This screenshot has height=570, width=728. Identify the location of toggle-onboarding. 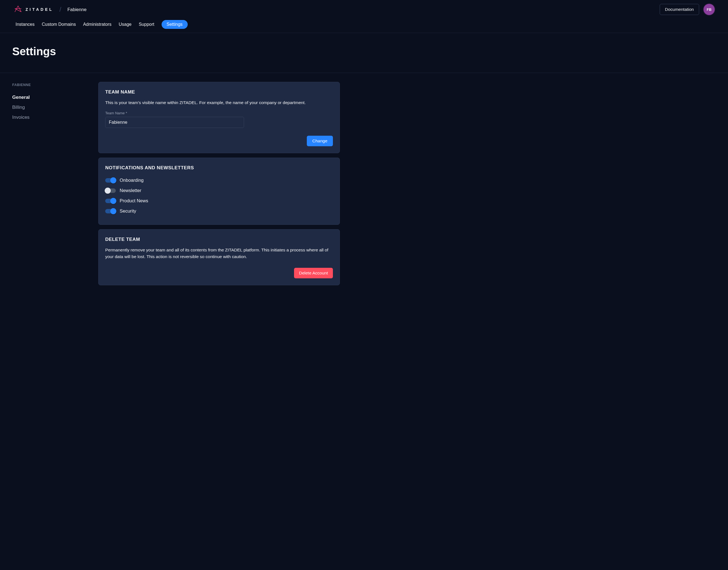
(111, 180).